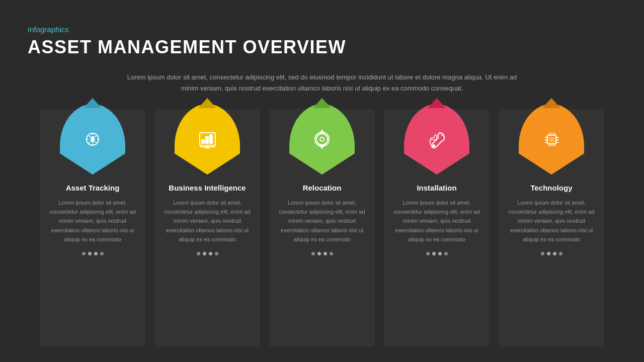 The image size is (644, 362). What do you see at coordinates (322, 41) in the screenshot?
I see `header: Infographics ASSET MANAGEMENT OVERVIEW` at bounding box center [322, 41].